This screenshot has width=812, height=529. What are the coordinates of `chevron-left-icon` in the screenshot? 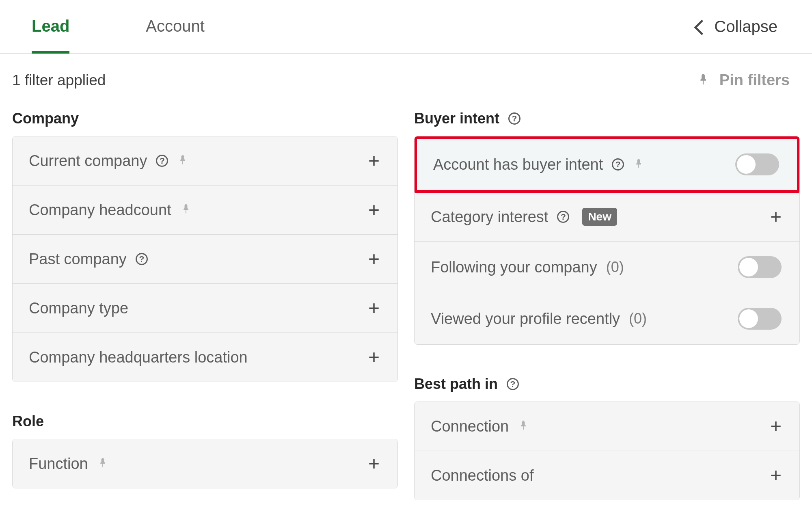 It's located at (699, 27).